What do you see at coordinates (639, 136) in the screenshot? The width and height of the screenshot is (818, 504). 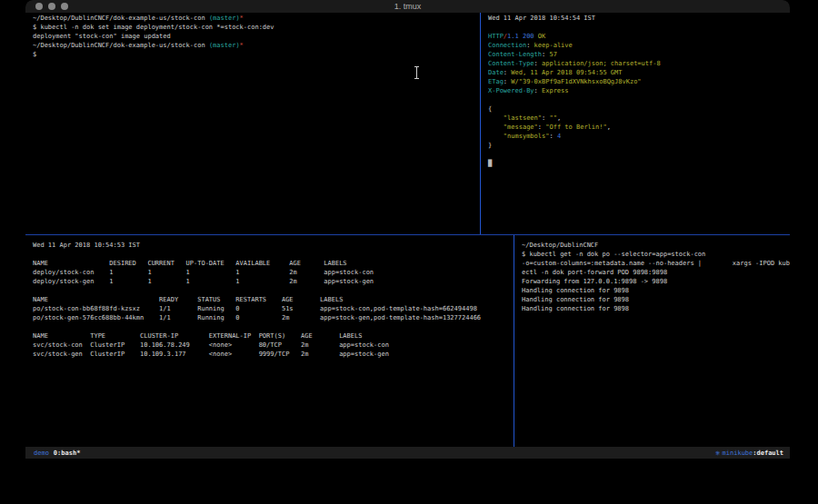 I see `terminal-line: "numsymbols": 4` at bounding box center [639, 136].